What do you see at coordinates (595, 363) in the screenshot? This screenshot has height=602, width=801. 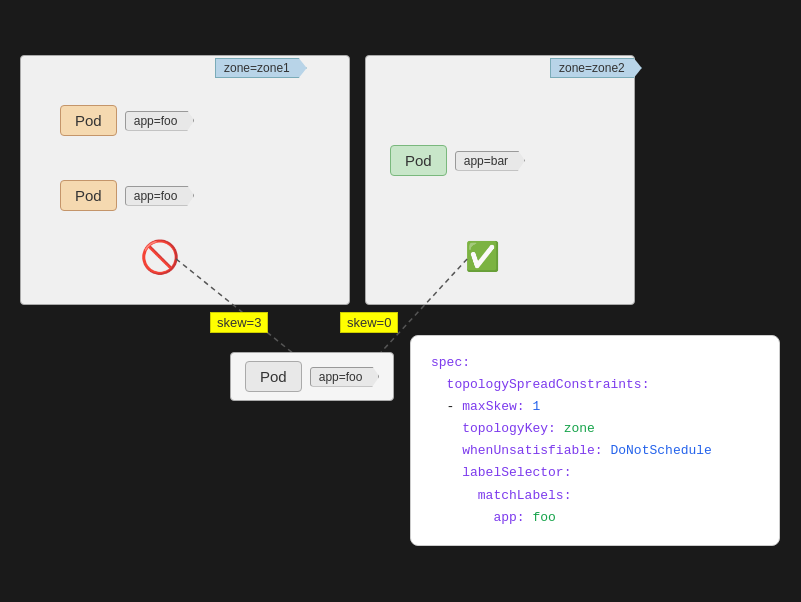 I see `code-spec: spec:` at bounding box center [595, 363].